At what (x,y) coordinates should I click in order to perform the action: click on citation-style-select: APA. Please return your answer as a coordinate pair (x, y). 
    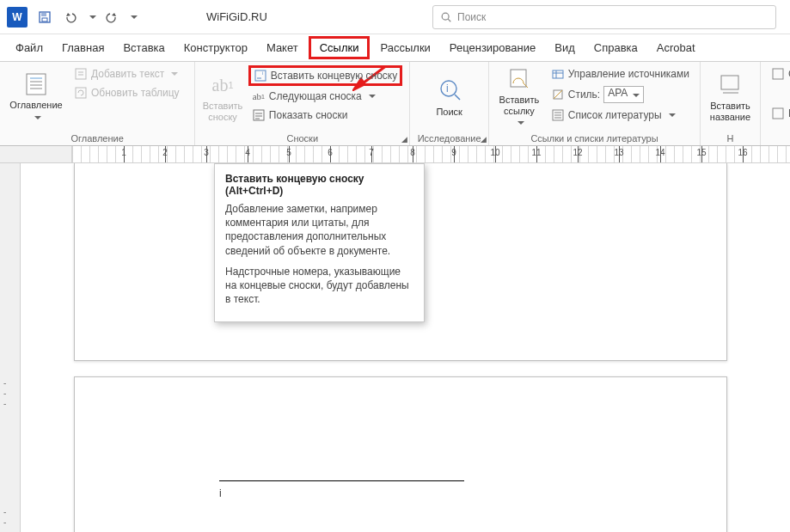
    Looking at the image, I should click on (624, 95).